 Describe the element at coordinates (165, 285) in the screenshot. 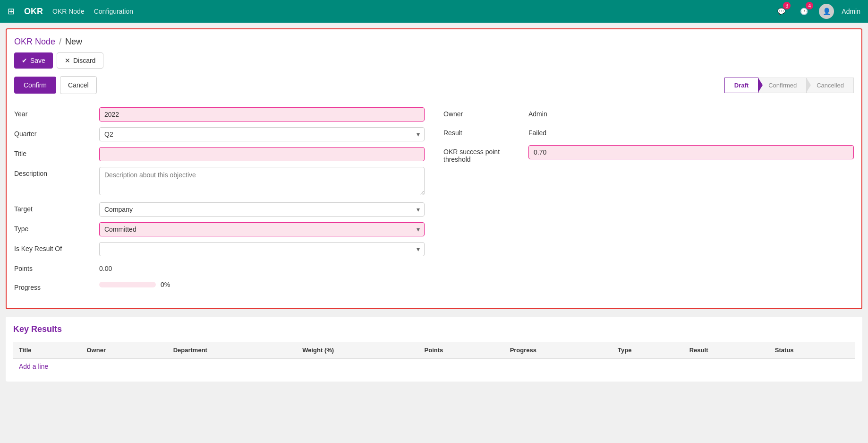

I see `progress-percent-label: 0%` at that location.